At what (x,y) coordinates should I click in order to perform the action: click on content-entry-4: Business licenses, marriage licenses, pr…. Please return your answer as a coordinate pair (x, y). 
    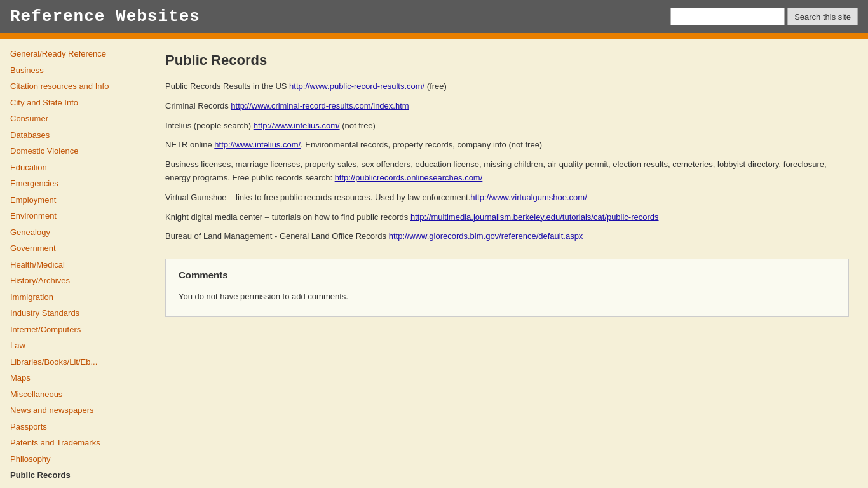
    Looking at the image, I should click on (507, 172).